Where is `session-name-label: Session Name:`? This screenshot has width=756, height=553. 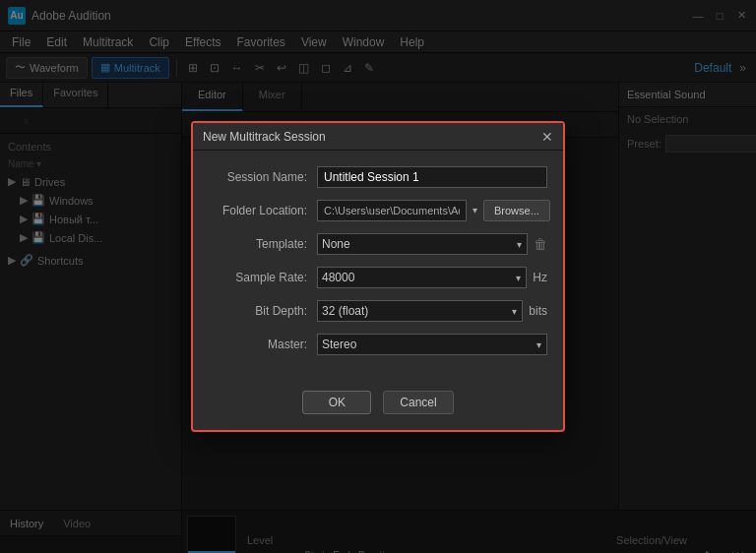 session-name-label: Session Name: is located at coordinates (263, 177).